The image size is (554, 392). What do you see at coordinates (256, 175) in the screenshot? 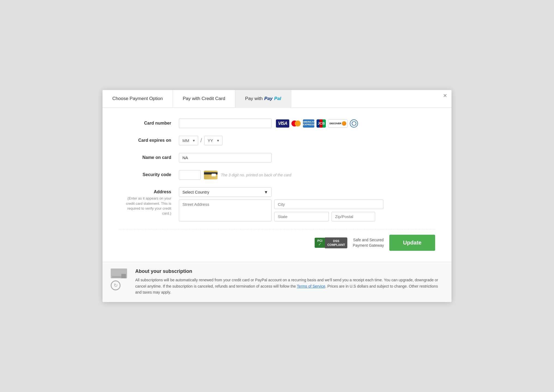
I see `security-hint: The 3 digit no. printed on back of the c…` at bounding box center [256, 175].